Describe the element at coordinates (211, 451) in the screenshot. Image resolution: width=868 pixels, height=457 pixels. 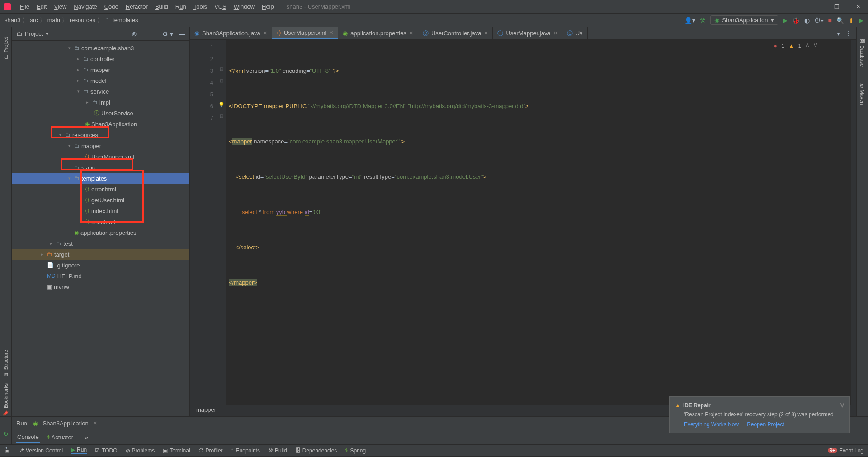
I see `tool-profiler: ⏱ Profiler` at that location.